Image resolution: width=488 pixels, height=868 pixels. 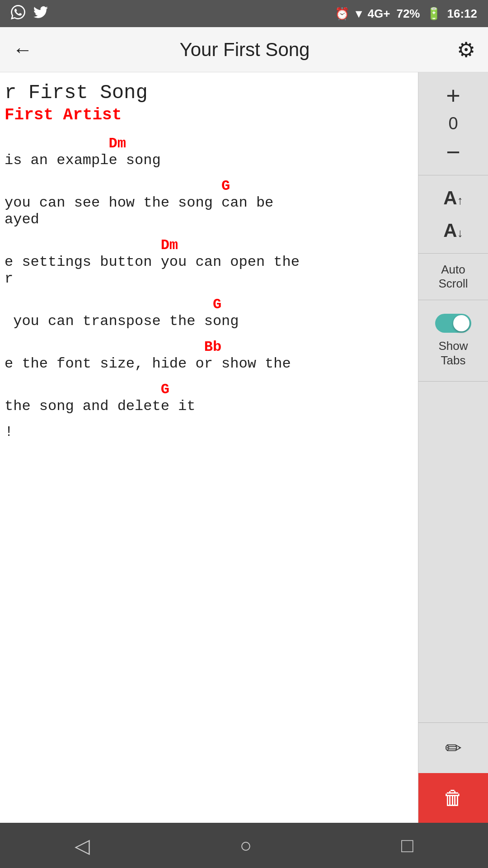 I want to click on battery-label: 72%, so click(x=408, y=14).